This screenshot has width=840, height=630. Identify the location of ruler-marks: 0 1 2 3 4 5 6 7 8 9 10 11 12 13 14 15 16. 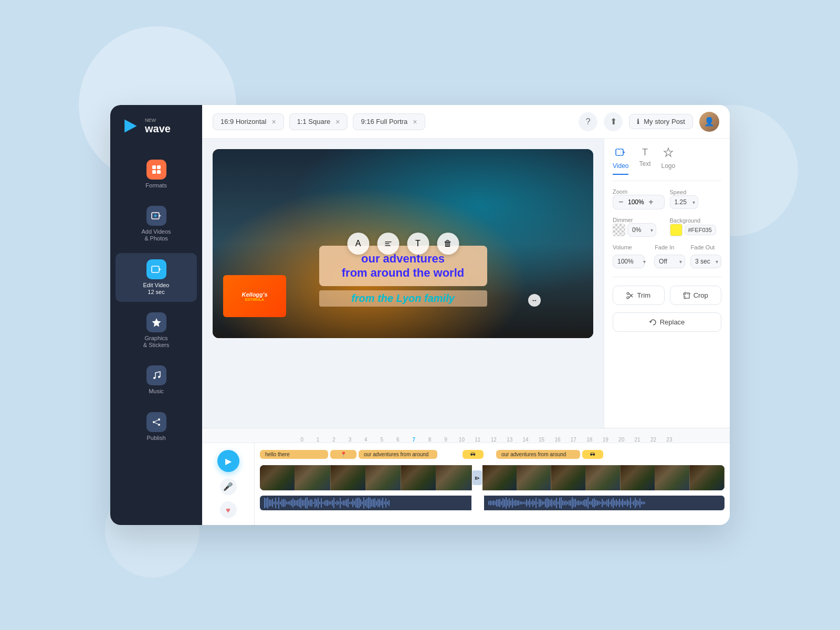
(486, 436).